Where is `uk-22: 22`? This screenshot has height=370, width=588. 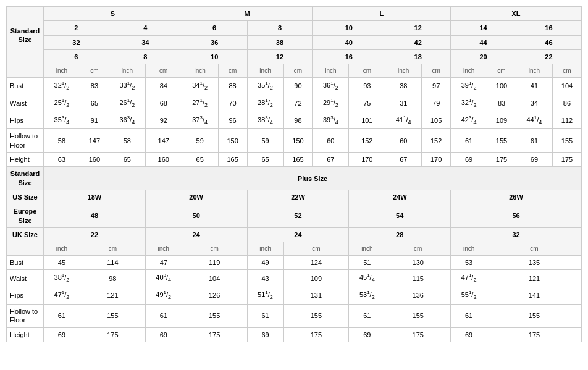 uk-22: 22 is located at coordinates (548, 57).